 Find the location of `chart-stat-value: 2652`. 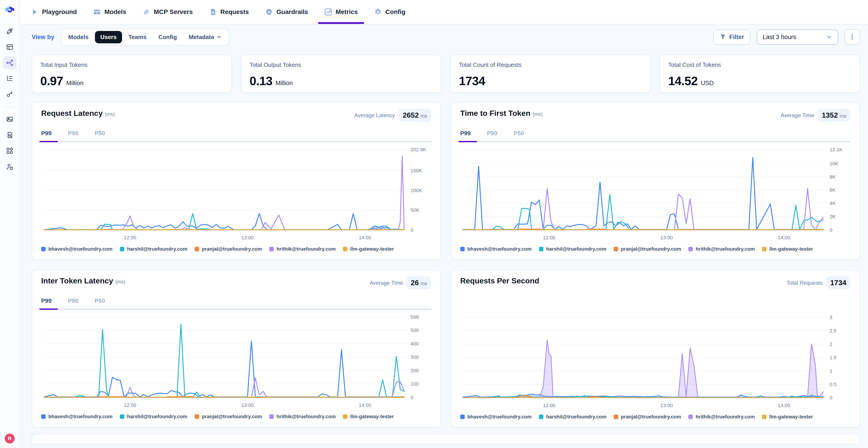

chart-stat-value: 2652 is located at coordinates (410, 115).